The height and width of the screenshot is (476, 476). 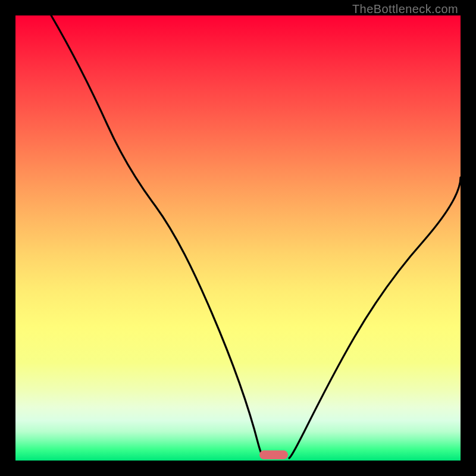 I want to click on optimal-zone-marker, so click(x=274, y=455).